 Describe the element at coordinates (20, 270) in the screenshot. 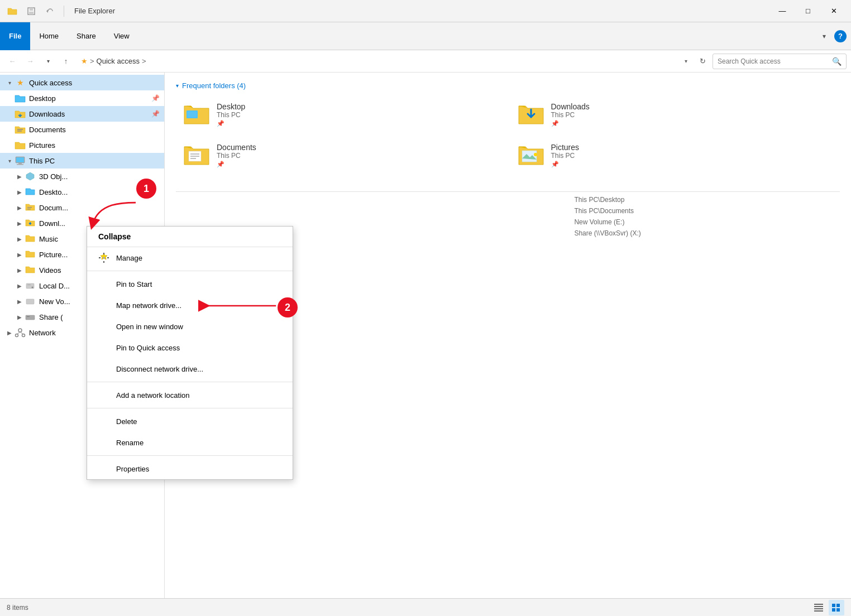

I see `expand-videos-icon: ▶` at that location.